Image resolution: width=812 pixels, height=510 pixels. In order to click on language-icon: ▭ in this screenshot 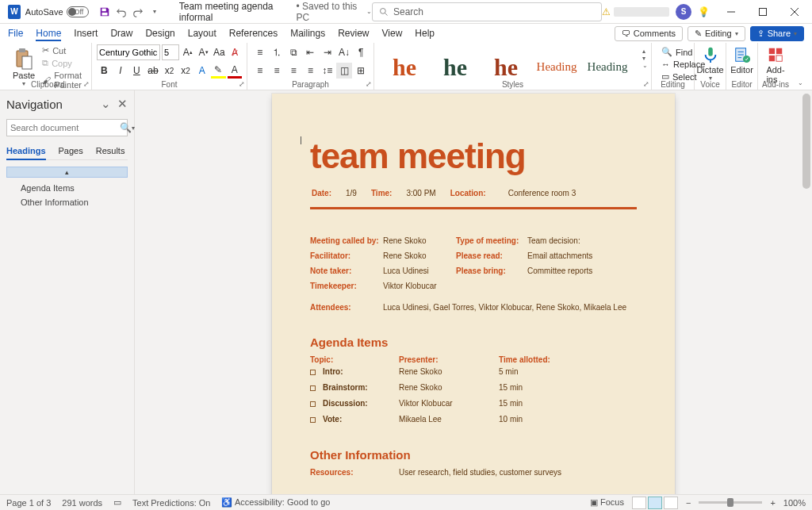, I will do `click(117, 503)`.